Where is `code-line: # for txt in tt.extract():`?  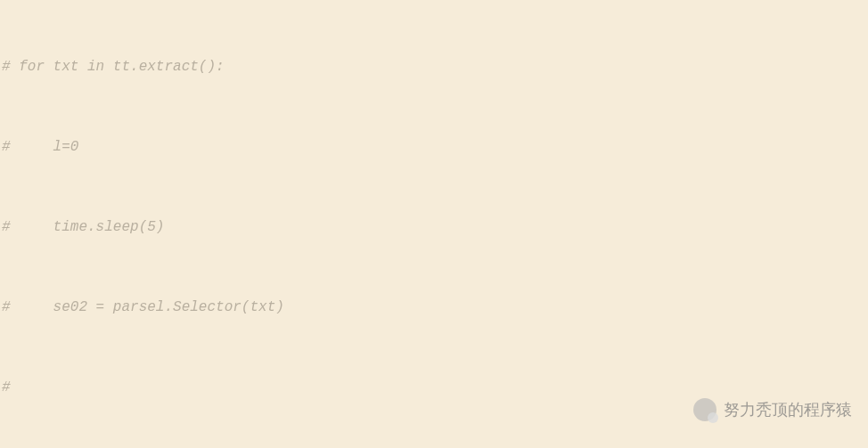 code-line: # for txt in tt.extract(): is located at coordinates (434, 67).